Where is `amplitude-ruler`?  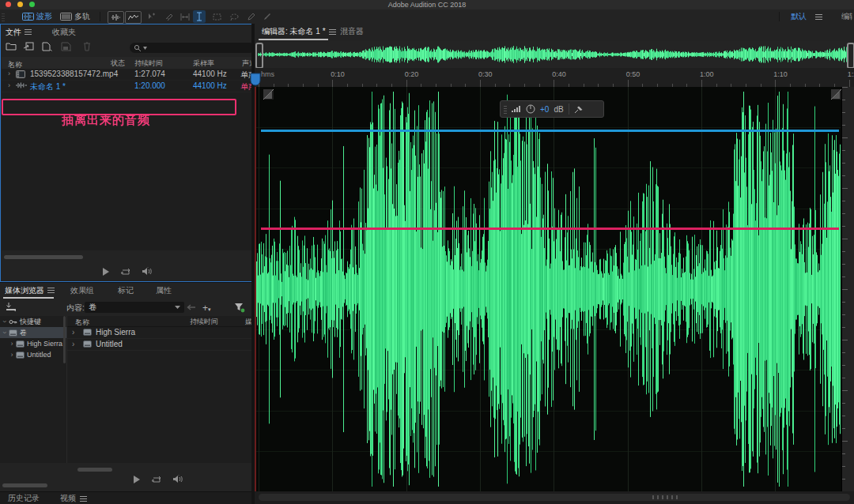 amplitude-ruler is located at coordinates (848, 289).